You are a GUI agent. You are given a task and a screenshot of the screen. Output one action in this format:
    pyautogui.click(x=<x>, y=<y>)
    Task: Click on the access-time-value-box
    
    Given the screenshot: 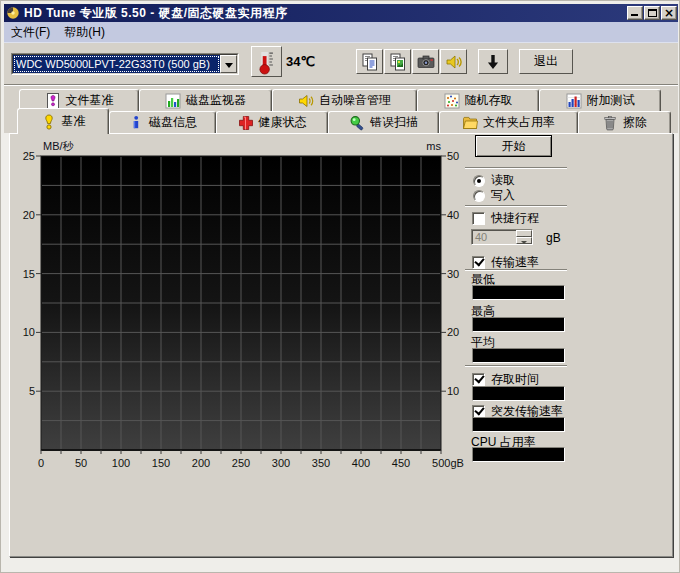 What is the action you would take?
    pyautogui.click(x=518, y=394)
    